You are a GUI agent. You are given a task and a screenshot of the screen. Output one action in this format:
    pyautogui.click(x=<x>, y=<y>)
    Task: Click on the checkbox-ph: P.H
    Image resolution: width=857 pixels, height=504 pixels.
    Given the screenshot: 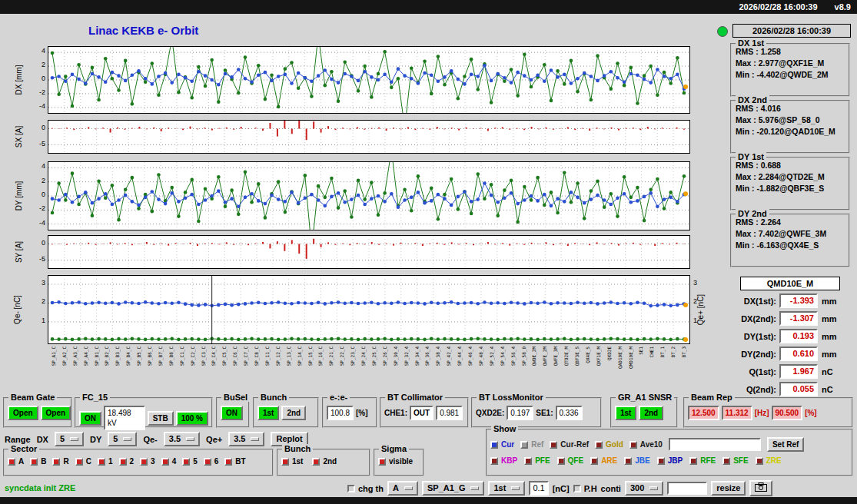 What is the action you would take?
    pyautogui.click(x=586, y=489)
    